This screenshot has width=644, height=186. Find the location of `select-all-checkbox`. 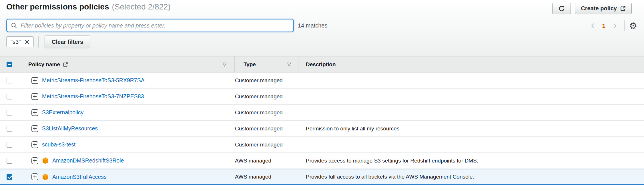

select-all-checkbox is located at coordinates (9, 64).